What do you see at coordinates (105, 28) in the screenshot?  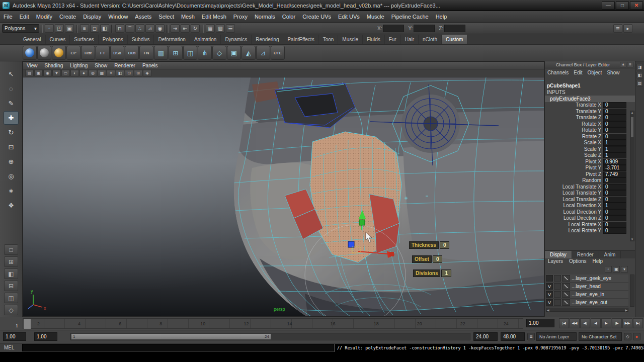 I see `select-component-icon: ◧` at bounding box center [105, 28].